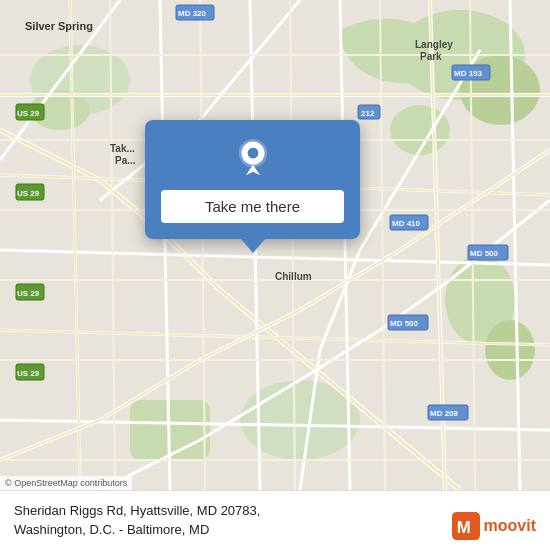  What do you see at coordinates (463, 528) in the screenshot?
I see `svg-text: M` at bounding box center [463, 528].